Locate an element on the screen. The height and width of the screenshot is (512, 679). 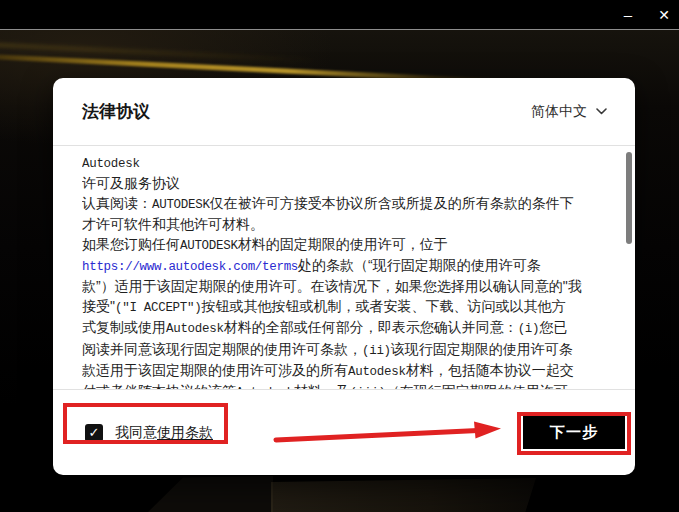
agree-checkbox: ✓ is located at coordinates (94, 433).